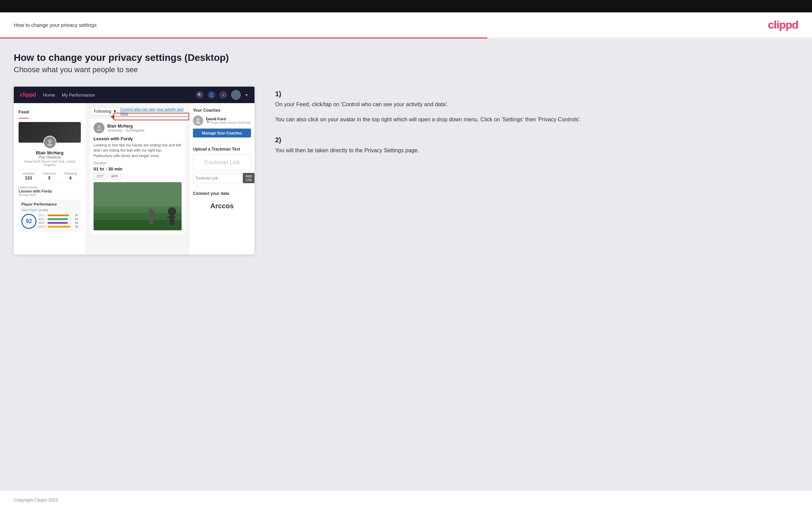  I want to click on bar-app-num: 85, so click(75, 219).